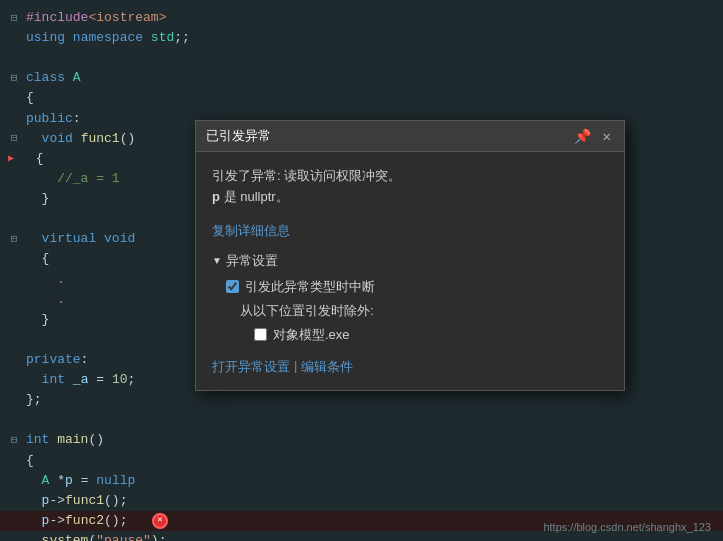  I want to click on section-triangle: ▼, so click(217, 260).